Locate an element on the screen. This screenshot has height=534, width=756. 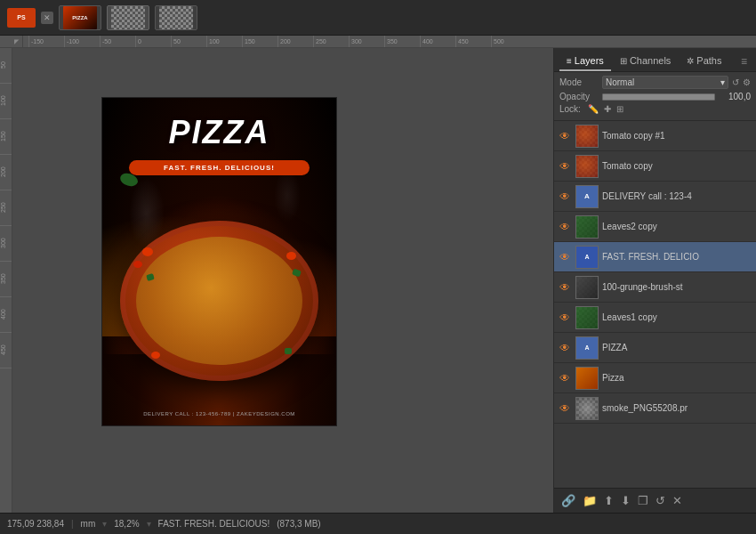
vertical-ruler: 50 100 150 200 250 300 350 400 450 is located at coordinates (6, 280).